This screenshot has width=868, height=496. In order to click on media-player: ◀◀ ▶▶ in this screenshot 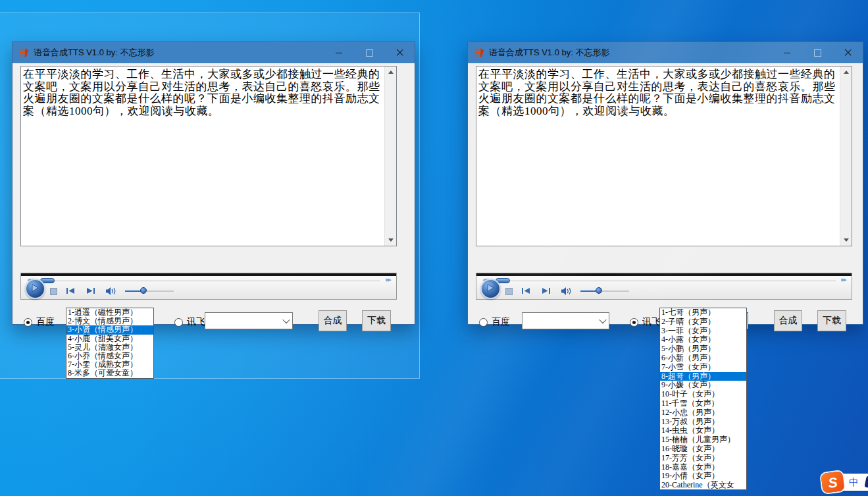, I will do `click(209, 286)`.